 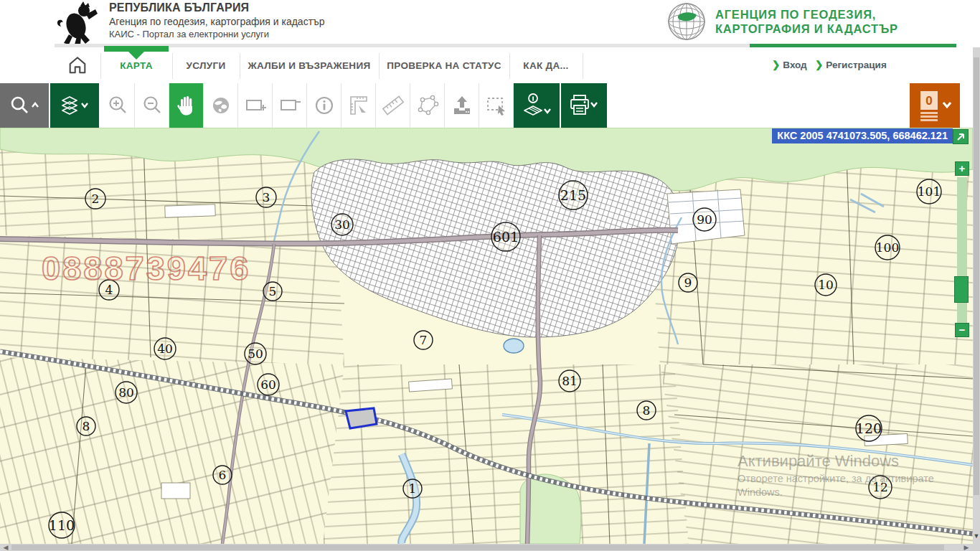 What do you see at coordinates (585, 105) in the screenshot?
I see `print-button` at bounding box center [585, 105].